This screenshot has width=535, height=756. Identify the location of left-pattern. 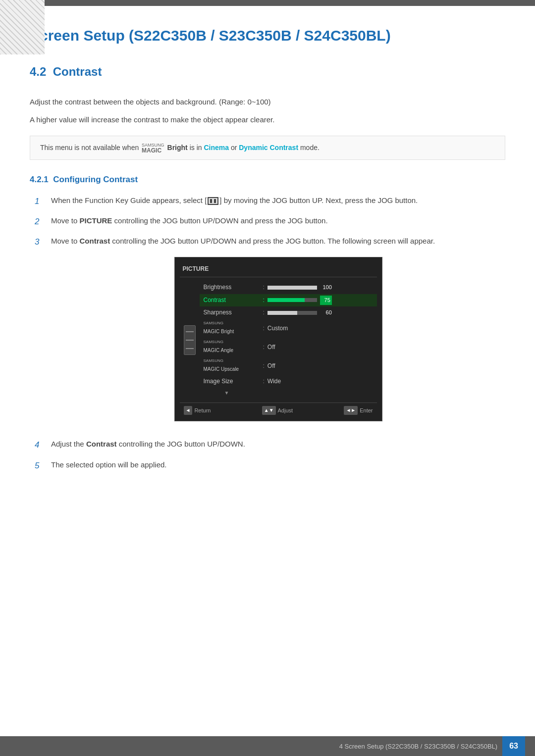
(22, 27).